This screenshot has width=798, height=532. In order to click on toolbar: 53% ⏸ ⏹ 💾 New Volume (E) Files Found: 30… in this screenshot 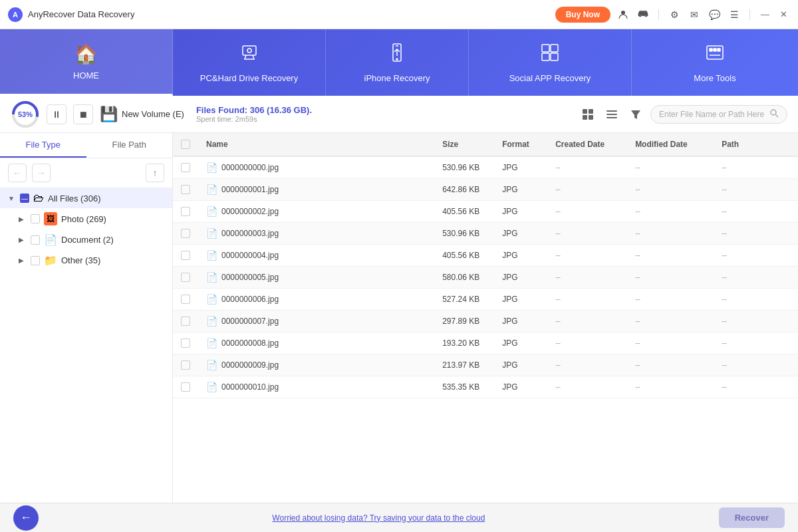, I will do `click(399, 114)`.